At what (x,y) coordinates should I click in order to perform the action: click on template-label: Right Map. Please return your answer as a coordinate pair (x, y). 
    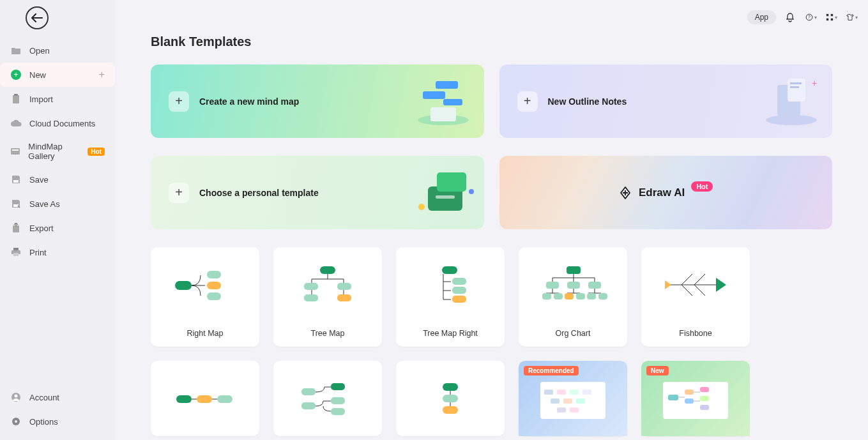
    Looking at the image, I should click on (205, 335).